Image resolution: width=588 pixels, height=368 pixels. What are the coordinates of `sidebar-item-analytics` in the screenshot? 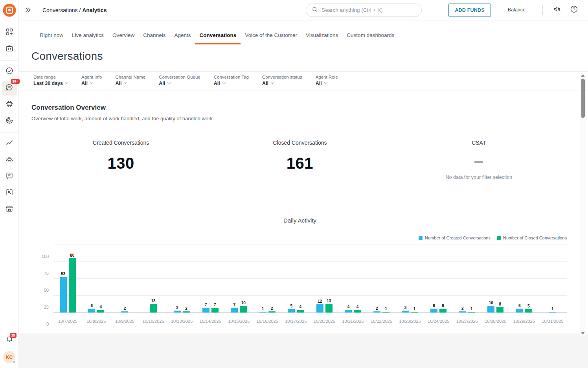 It's located at (9, 144).